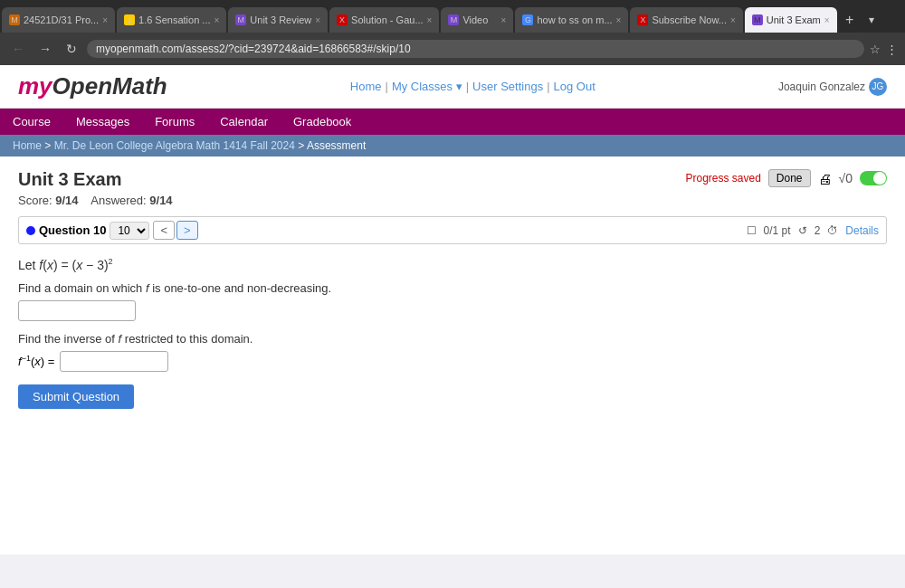  I want to click on next-question-button: >, so click(187, 230).